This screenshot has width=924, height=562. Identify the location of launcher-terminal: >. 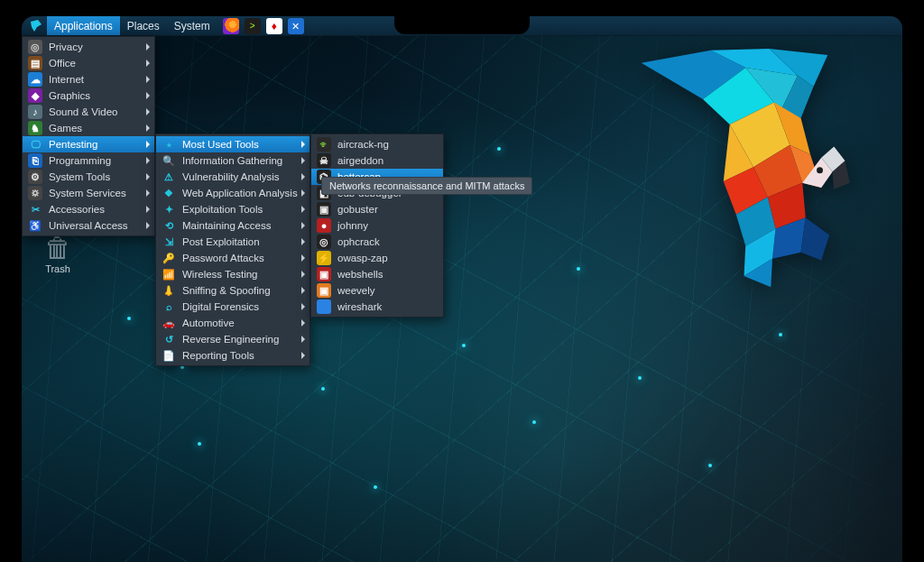
(253, 26).